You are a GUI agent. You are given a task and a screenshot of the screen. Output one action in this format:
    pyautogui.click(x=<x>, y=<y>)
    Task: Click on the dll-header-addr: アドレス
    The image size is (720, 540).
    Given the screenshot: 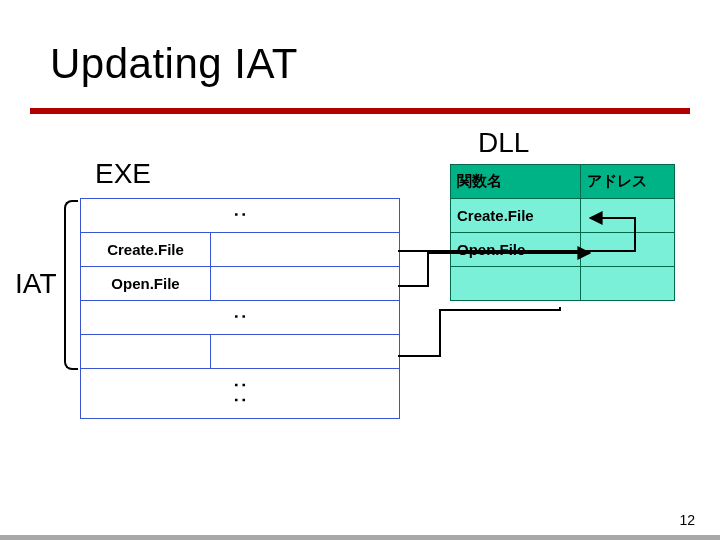 What is the action you would take?
    pyautogui.click(x=627, y=182)
    